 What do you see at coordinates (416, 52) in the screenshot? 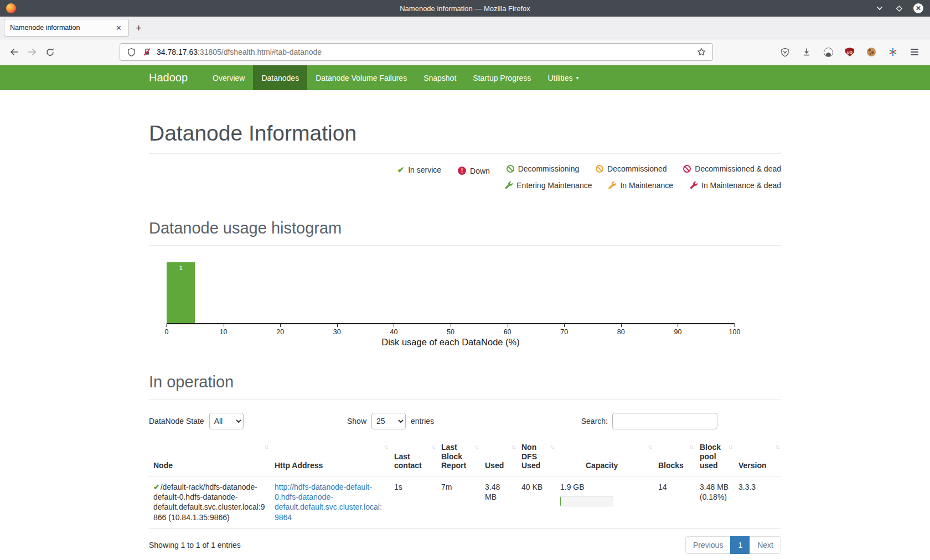
I see `url-bar: 34.78.17.63:31805/dfshealth.html#tab-dat…` at bounding box center [416, 52].